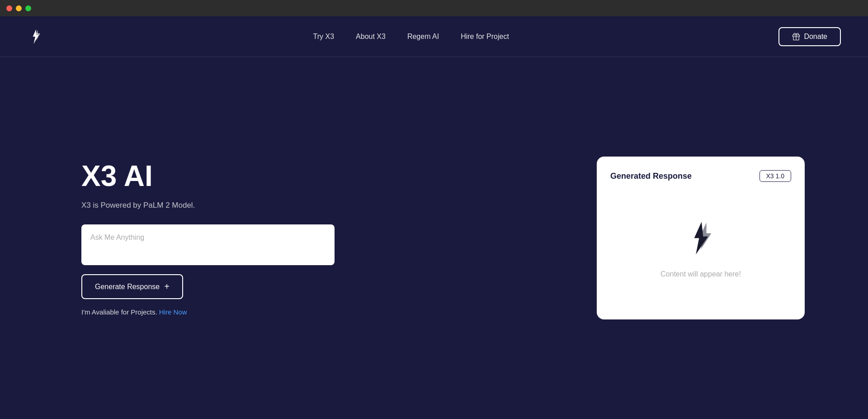 This screenshot has height=419, width=868. I want to click on card-logo-icon, so click(701, 239).